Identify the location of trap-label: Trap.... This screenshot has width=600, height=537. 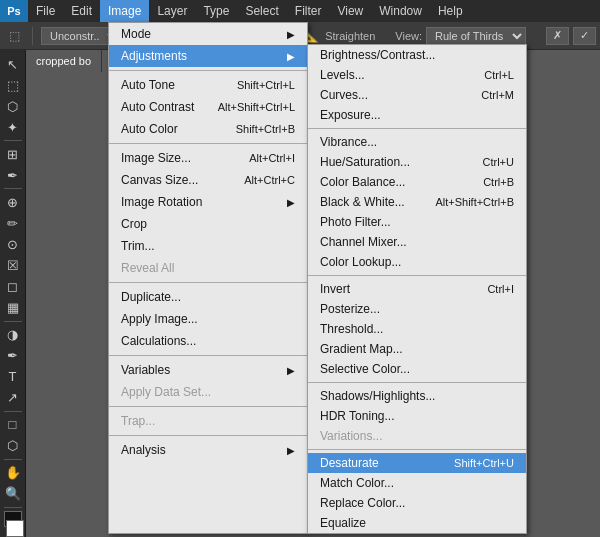
(138, 421).